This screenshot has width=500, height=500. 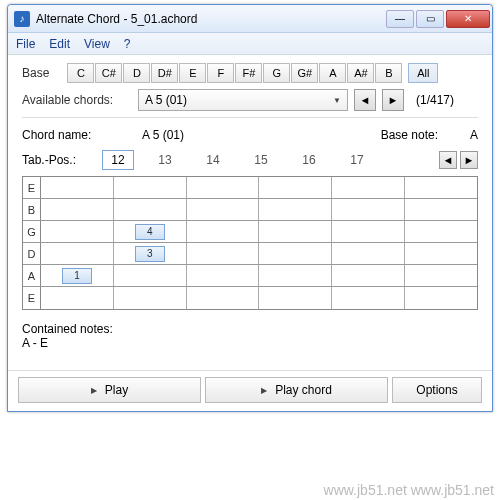 What do you see at coordinates (36, 73) in the screenshot?
I see `base-label: Base` at bounding box center [36, 73].